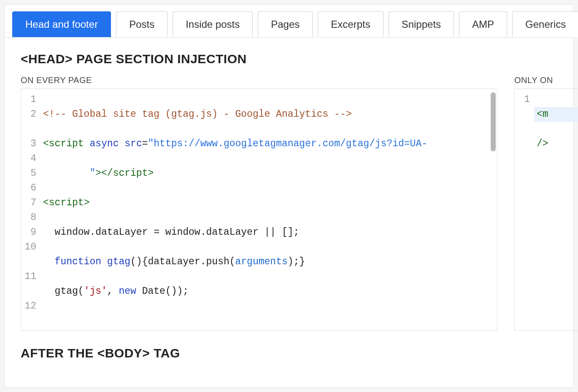  Describe the element at coordinates (546, 80) in the screenshot. I see `label-only-on: ONLY ON` at that location.